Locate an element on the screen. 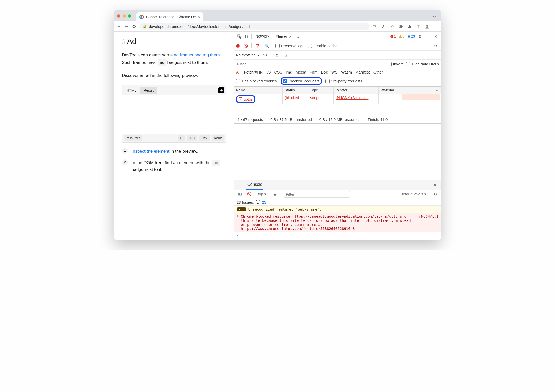  codepen-zoom-1x: 1× is located at coordinates (182, 138).